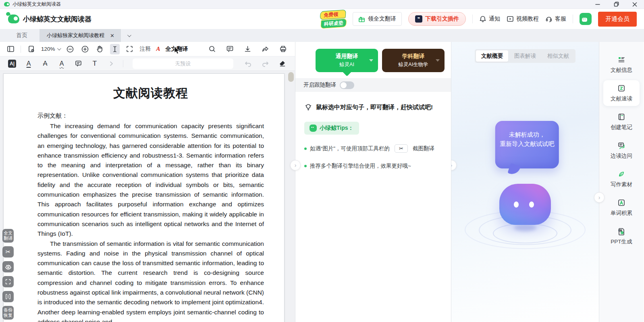 The height and width of the screenshot is (322, 644). Describe the element at coordinates (621, 150) in the screenshot. I see `sidebar-item-ask-while-reading: 边读边问` at that location.